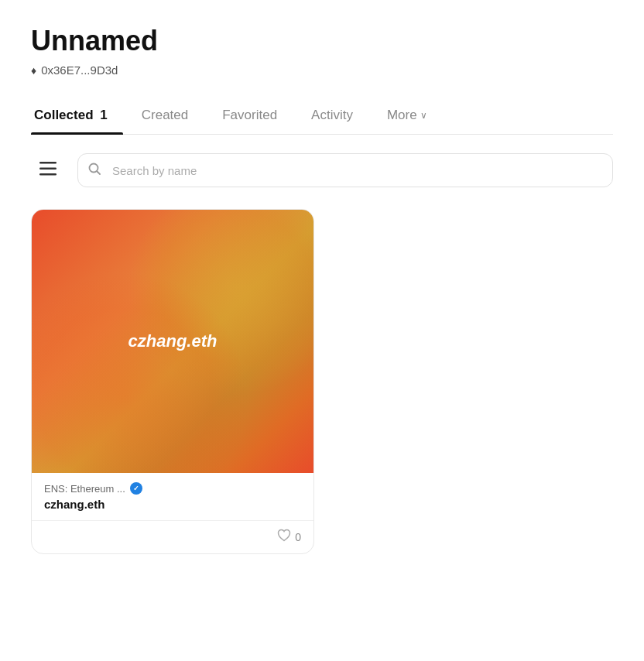 This screenshot has width=644, height=661. Describe the element at coordinates (173, 492) in the screenshot. I see `nft-info: ENS: Ethereum ... ✓ czhang.eth` at that location.